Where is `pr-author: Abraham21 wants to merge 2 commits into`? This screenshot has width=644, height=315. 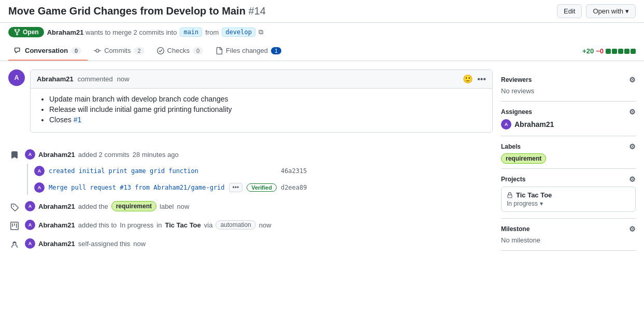 pr-author: Abraham21 wants to merge 2 commits into is located at coordinates (112, 32).